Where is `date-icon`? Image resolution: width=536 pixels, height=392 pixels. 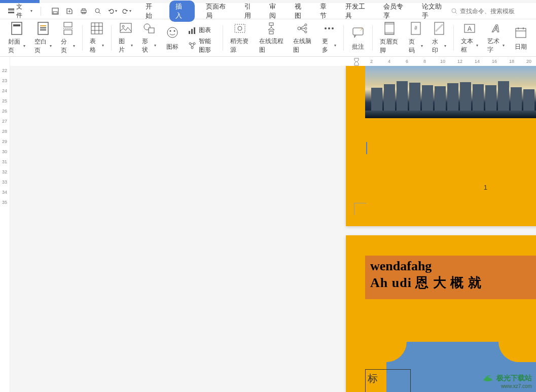 date-icon is located at coordinates (521, 32).